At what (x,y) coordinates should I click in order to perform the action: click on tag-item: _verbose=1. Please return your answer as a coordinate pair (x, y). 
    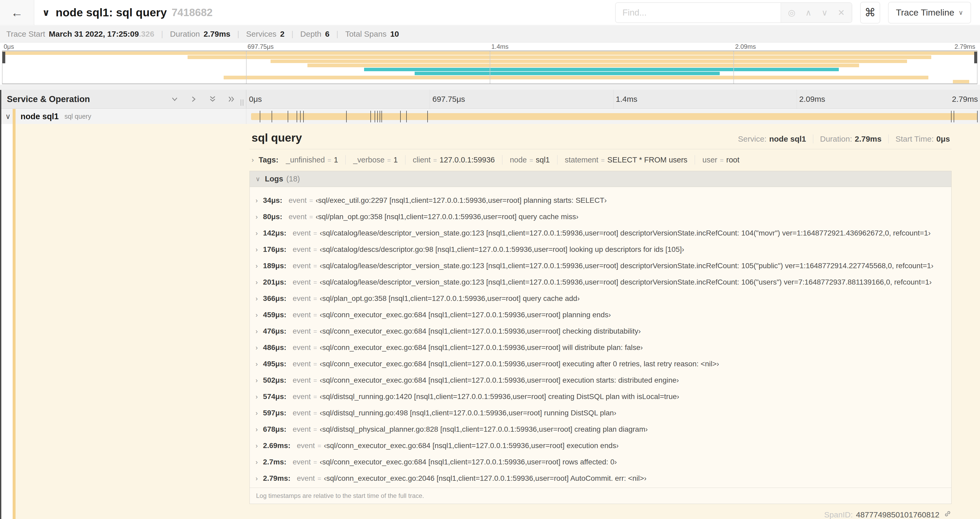
    Looking at the image, I should click on (375, 160).